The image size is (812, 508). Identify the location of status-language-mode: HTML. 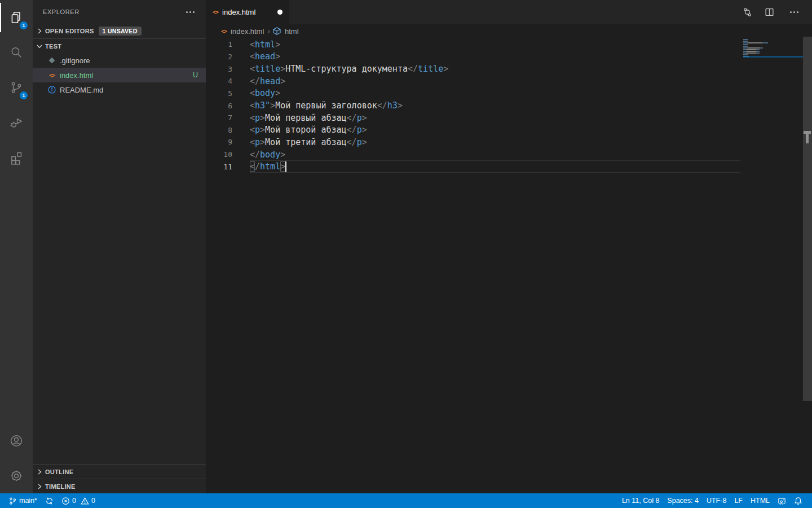
(760, 501).